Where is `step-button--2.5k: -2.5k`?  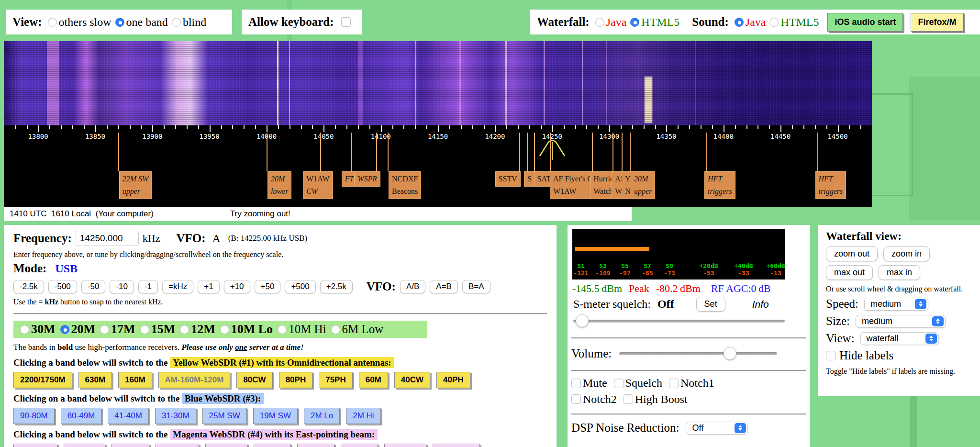 step-button--2.5k: -2.5k is located at coordinates (29, 287).